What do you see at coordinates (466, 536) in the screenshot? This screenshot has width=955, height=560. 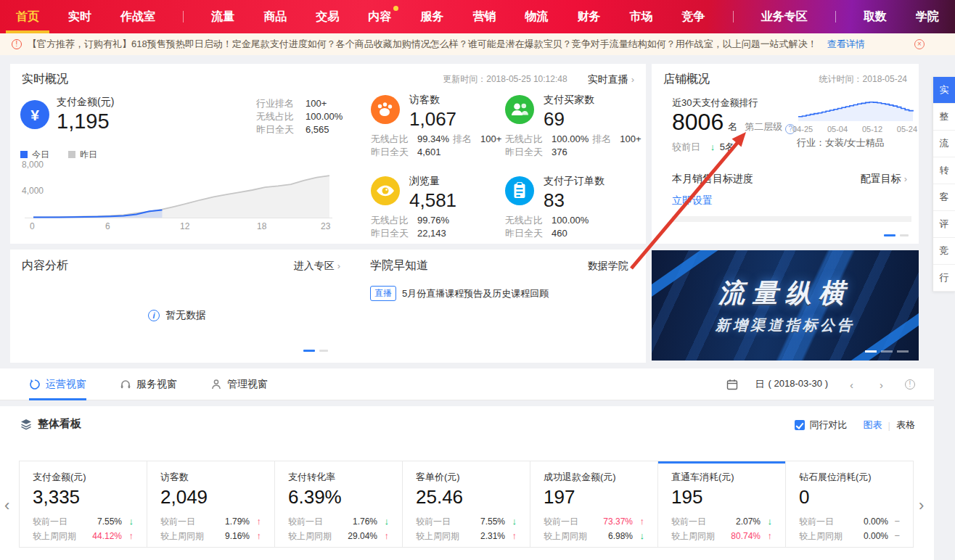 I see `card-compare-row: 较上周同期2.31%↑` at bounding box center [466, 536].